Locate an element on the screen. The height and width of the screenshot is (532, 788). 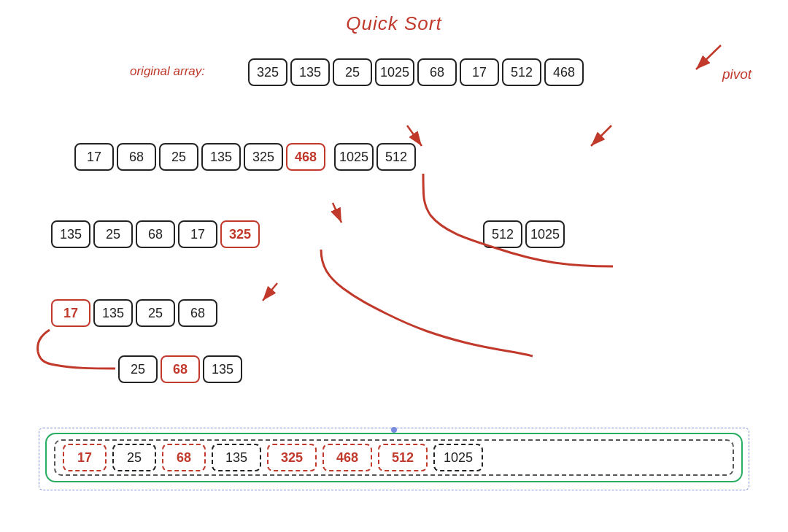
cell-orig-3: 1025 is located at coordinates (395, 72).